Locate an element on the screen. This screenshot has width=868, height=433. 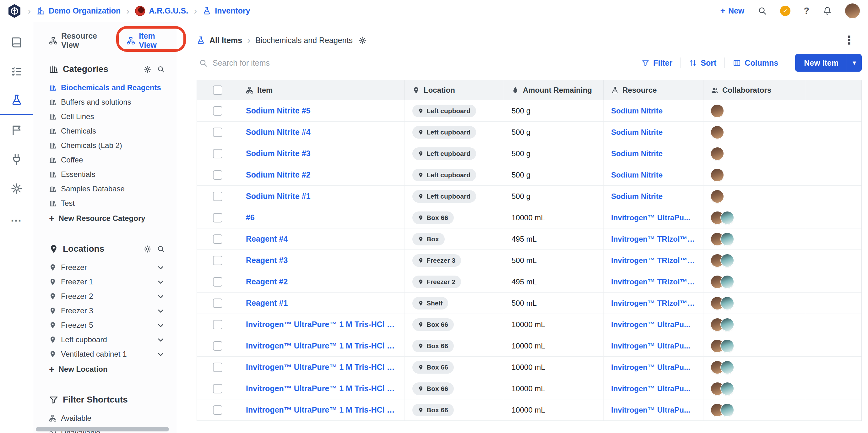
item-link: #6 is located at coordinates (250, 218).